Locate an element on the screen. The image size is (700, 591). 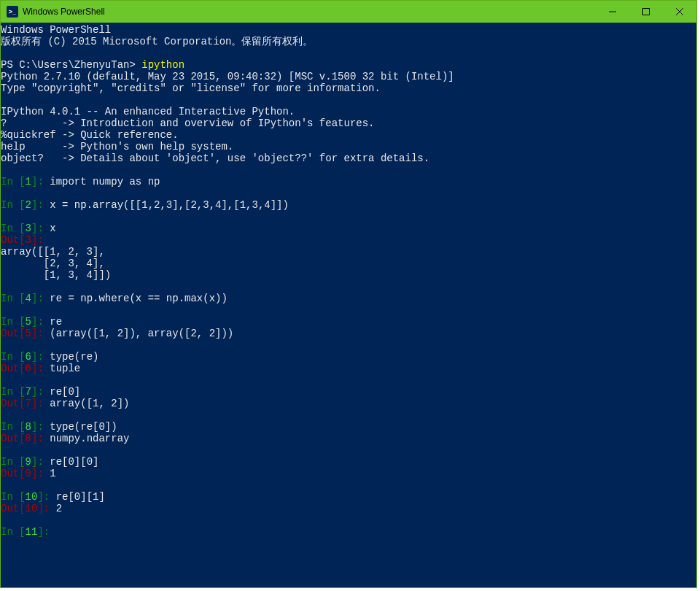
out-number: 9 is located at coordinates (28, 474).